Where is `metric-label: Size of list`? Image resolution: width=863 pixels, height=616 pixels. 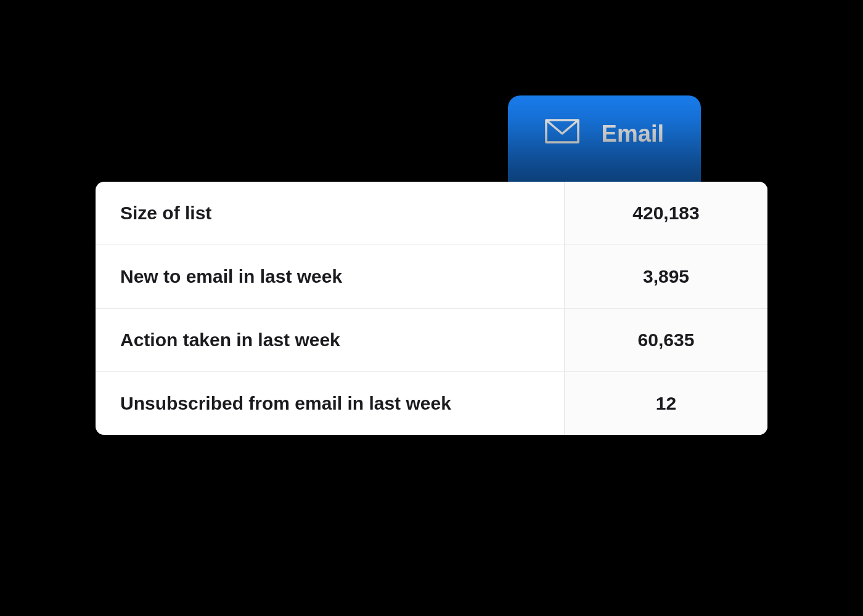
metric-label: Size of list is located at coordinates (330, 213).